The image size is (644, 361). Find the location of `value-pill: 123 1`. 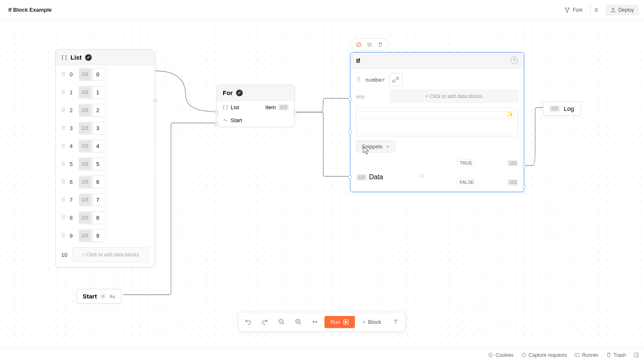

value-pill: 123 1 is located at coordinates (93, 93).